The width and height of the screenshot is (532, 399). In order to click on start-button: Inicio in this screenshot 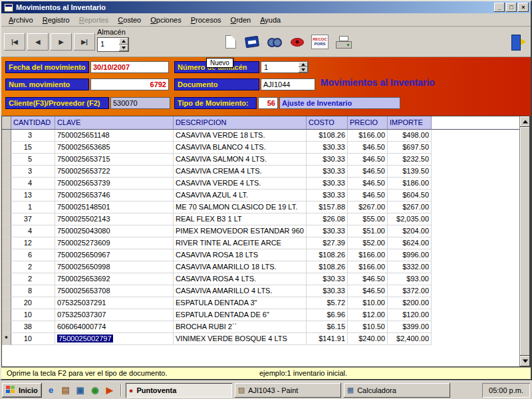, I will do `click(22, 390)`.